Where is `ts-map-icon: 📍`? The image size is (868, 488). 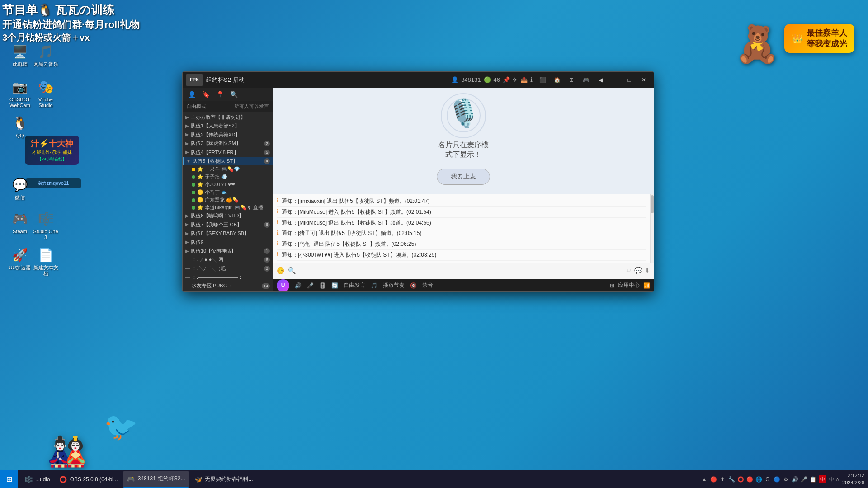 ts-map-icon: 📍 is located at coordinates (220, 94).